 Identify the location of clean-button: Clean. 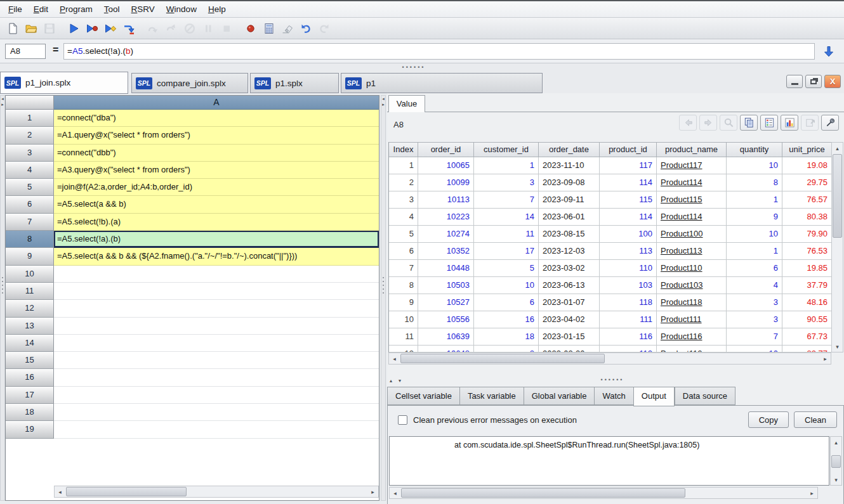
(815, 420).